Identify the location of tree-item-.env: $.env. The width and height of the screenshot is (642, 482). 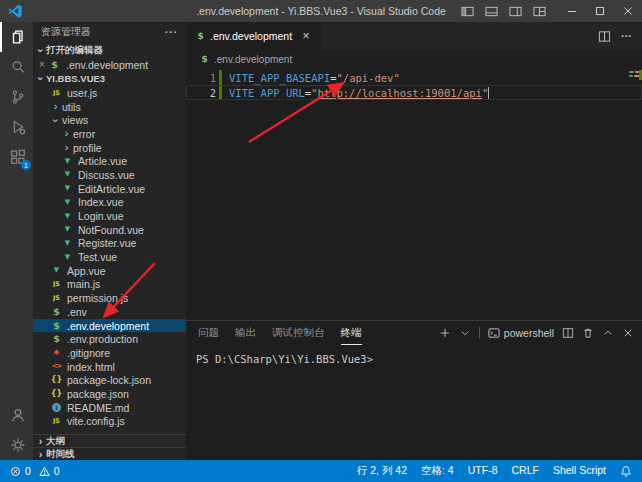
(110, 312).